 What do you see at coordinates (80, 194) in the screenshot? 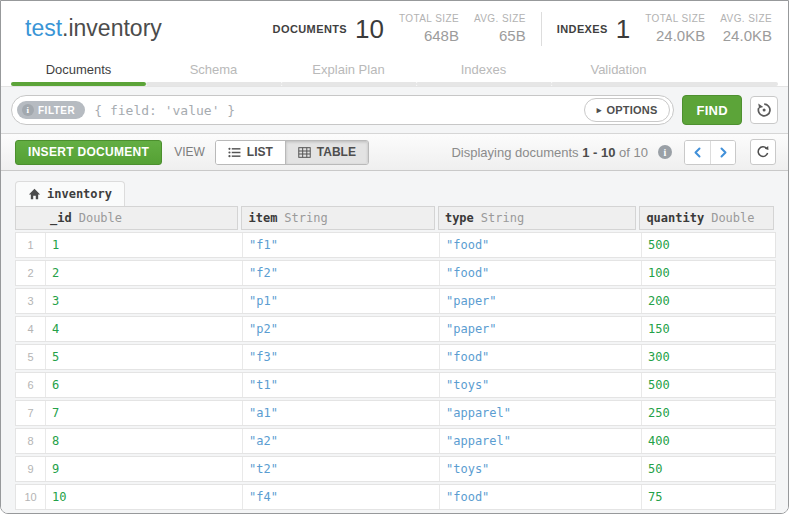
I see `collection-tab-label: inventory` at bounding box center [80, 194].